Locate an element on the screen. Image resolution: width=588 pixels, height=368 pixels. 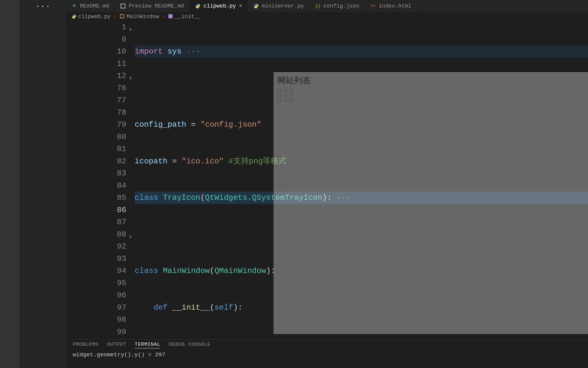
tab-clipweb: clipweb.py × is located at coordinates (219, 6).